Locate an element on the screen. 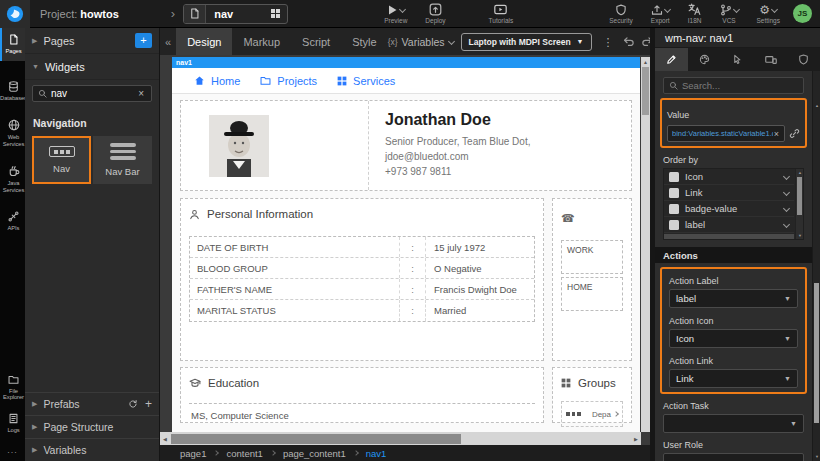  order-by-item-icon: Icon is located at coordinates (729, 177).